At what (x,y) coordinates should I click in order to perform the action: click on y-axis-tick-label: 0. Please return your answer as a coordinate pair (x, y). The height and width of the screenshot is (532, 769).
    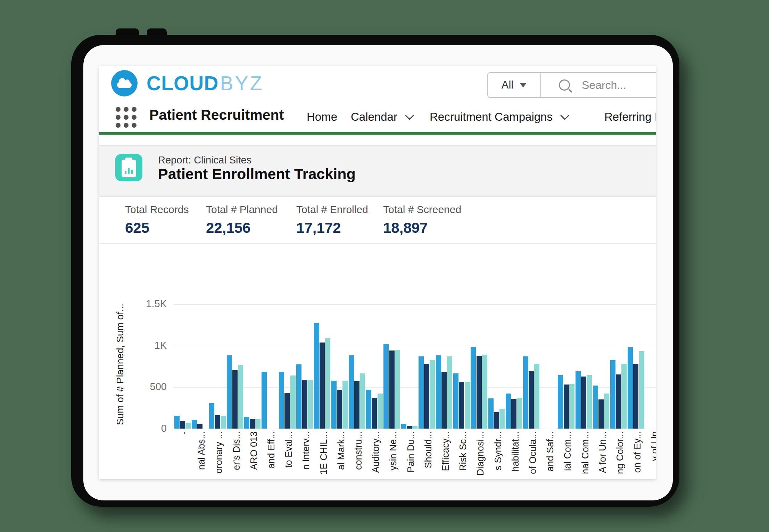
    Looking at the image, I should click on (153, 428).